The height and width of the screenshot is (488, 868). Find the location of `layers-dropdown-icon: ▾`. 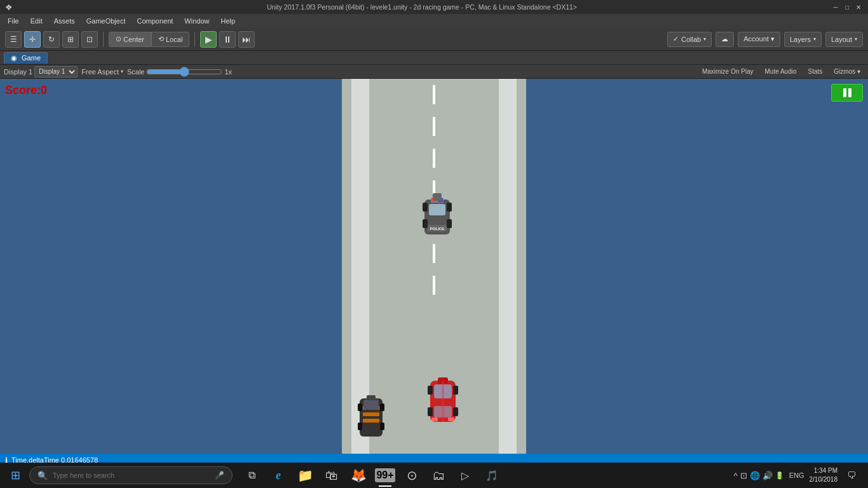

layers-dropdown-icon: ▾ is located at coordinates (815, 39).